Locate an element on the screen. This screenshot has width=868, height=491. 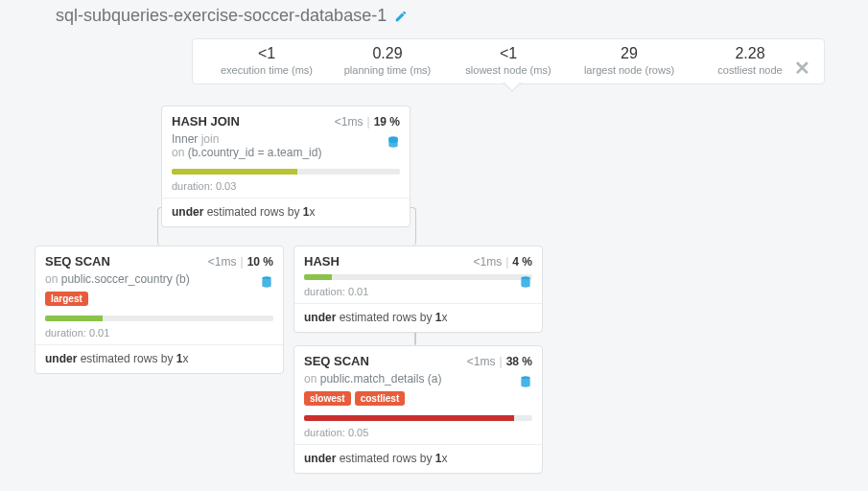
tag-largest: largest is located at coordinates (67, 299).